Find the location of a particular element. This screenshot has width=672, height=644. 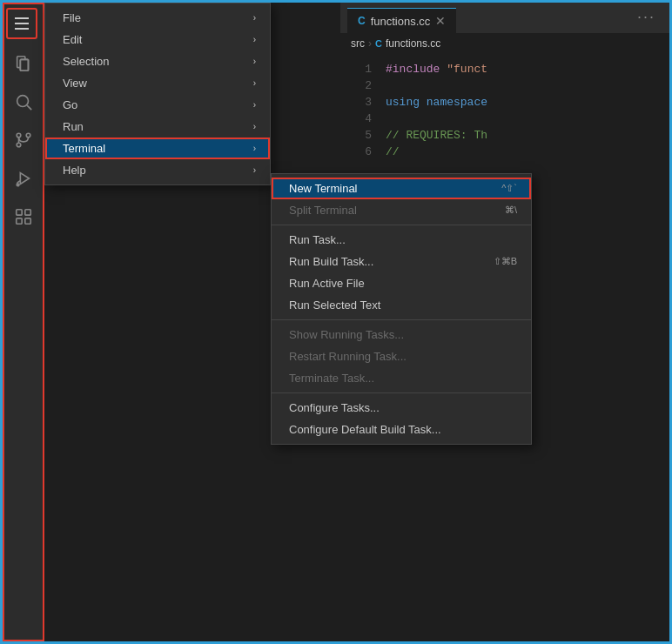

code-line-5: 5 // REQUIRES: Th is located at coordinates (505, 136).